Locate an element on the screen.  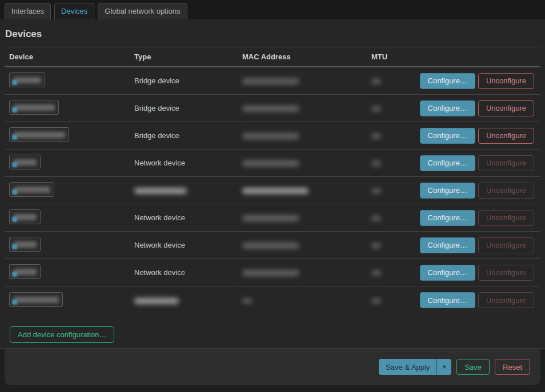
save-apply-dropdown: ▼ is located at coordinates (444, 367).